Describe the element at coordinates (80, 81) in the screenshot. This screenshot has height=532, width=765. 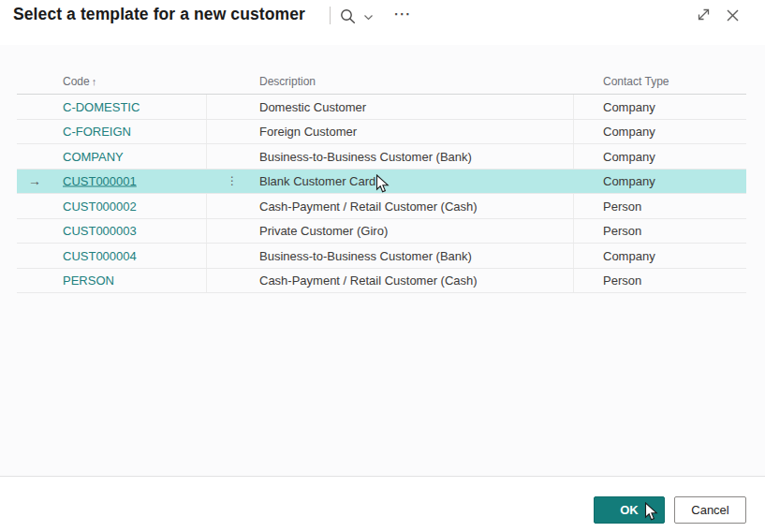
I see `column-header-code: Code↑` at that location.